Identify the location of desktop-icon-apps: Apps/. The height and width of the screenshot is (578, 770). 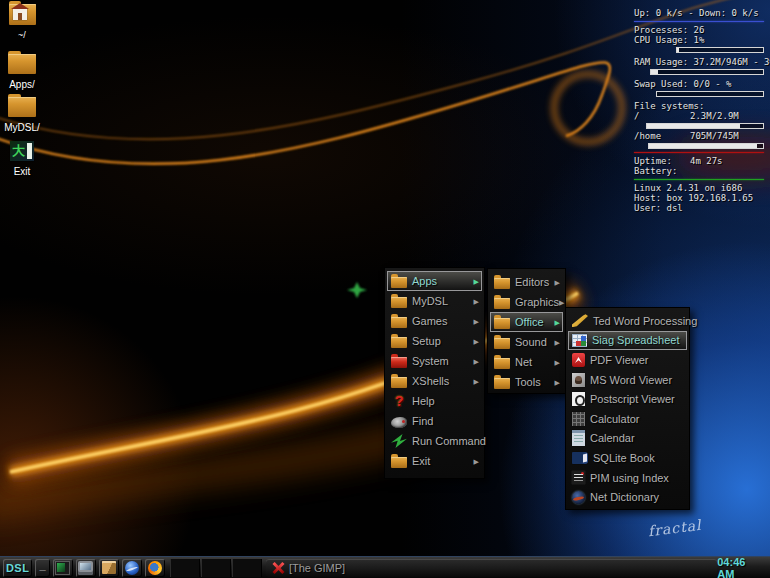
(24, 72).